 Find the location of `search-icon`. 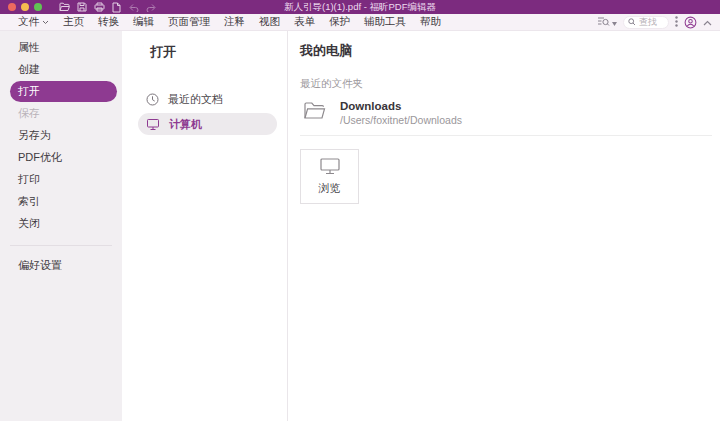

search-icon is located at coordinates (632, 22).